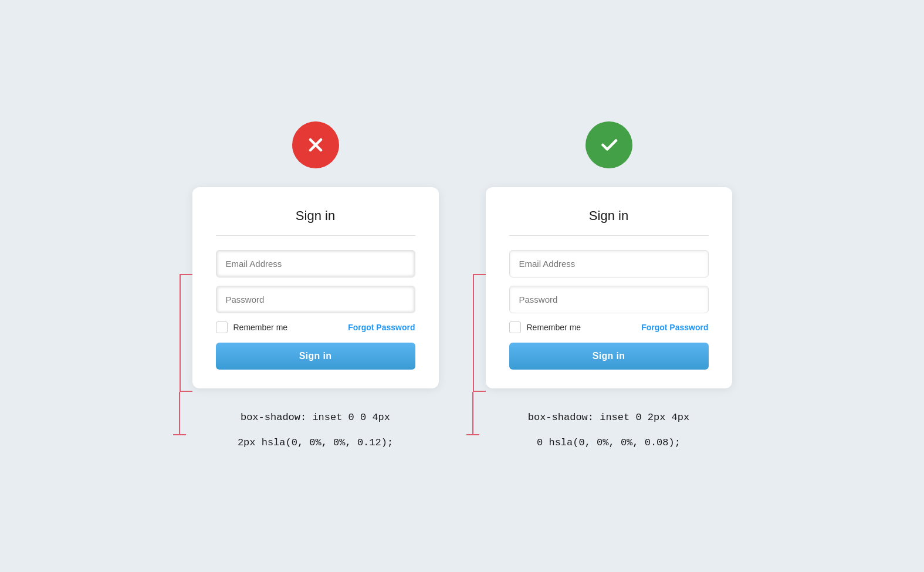  Describe the element at coordinates (609, 299) in the screenshot. I see `good-password-input` at that location.